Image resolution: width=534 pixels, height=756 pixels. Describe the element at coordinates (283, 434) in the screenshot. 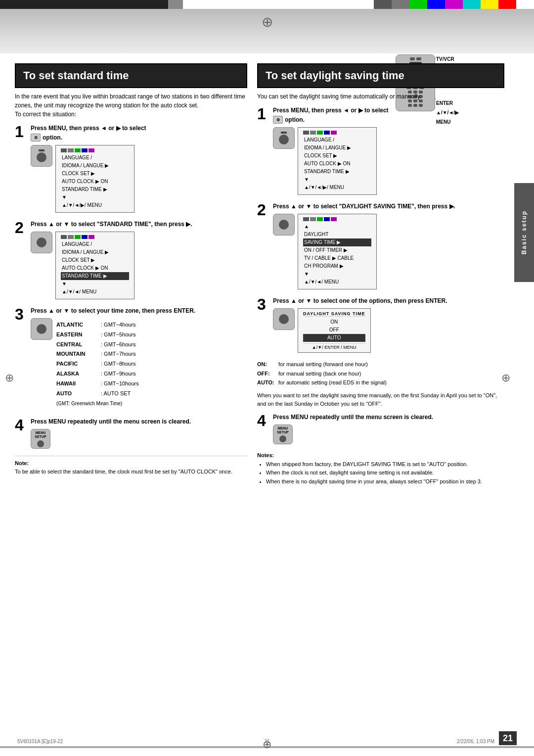

I see `right-remote-icon-s4: MENUSETUP` at that location.